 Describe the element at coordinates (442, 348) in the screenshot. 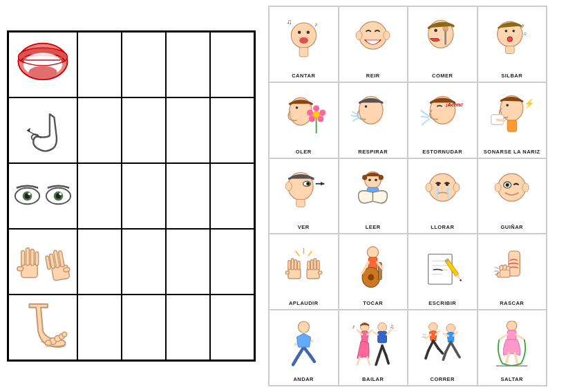

I see `action-correr: CORRER` at that location.